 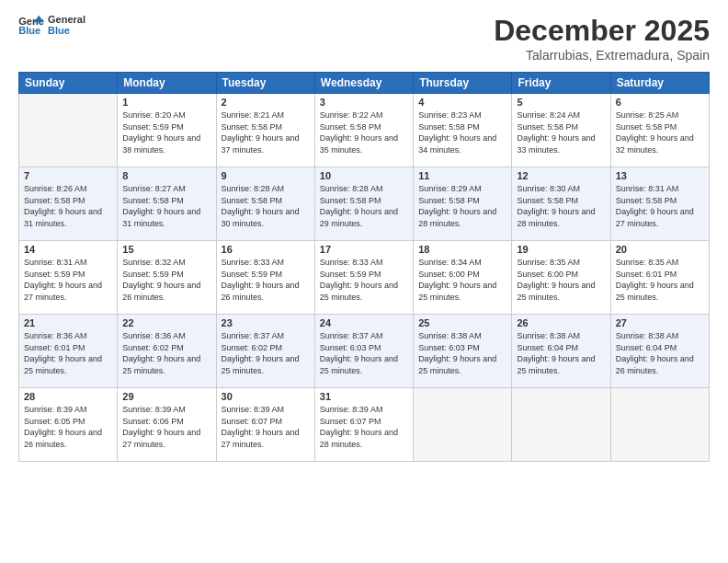 I want to click on table-row: 14Sunrise: 8:31 AMSunset: 5:59 PMDayligh…, so click(x=68, y=278).